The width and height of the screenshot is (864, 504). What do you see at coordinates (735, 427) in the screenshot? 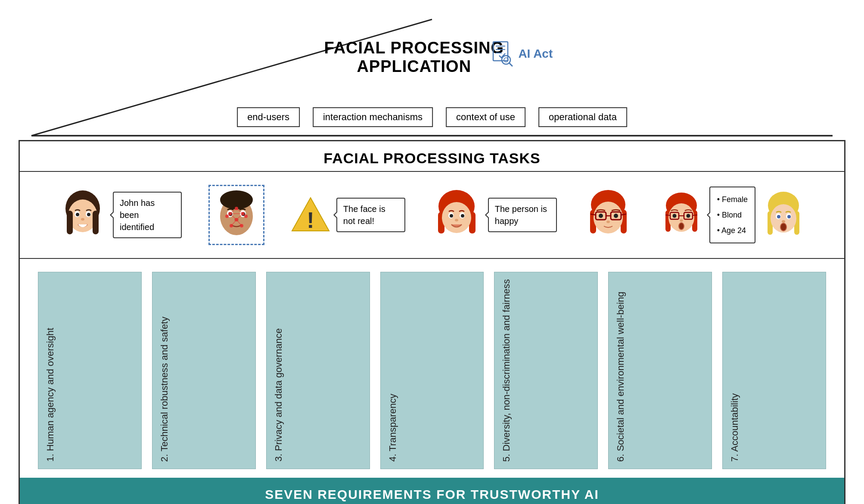
I see `req-7-text: 7. Accountability` at bounding box center [735, 427].